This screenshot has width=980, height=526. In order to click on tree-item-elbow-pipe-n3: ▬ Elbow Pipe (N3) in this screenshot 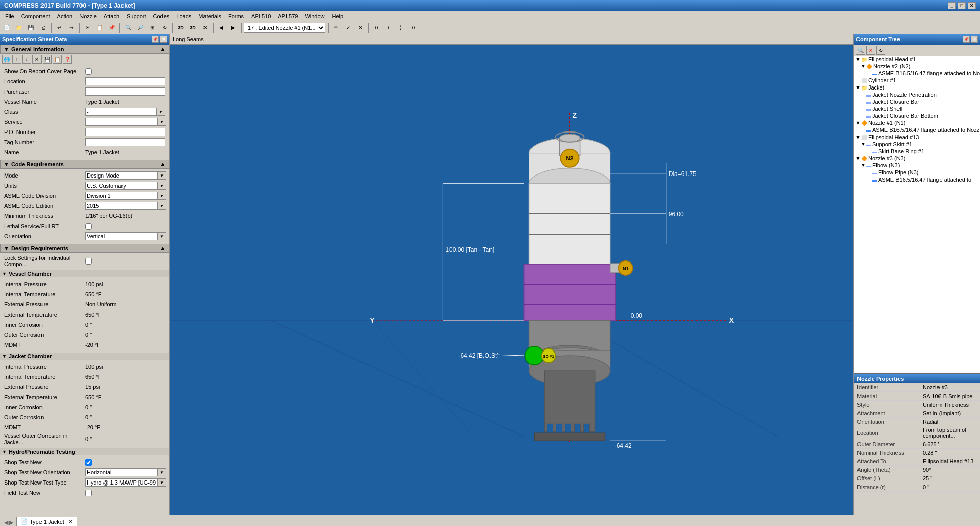, I will do `click(917, 172)`.